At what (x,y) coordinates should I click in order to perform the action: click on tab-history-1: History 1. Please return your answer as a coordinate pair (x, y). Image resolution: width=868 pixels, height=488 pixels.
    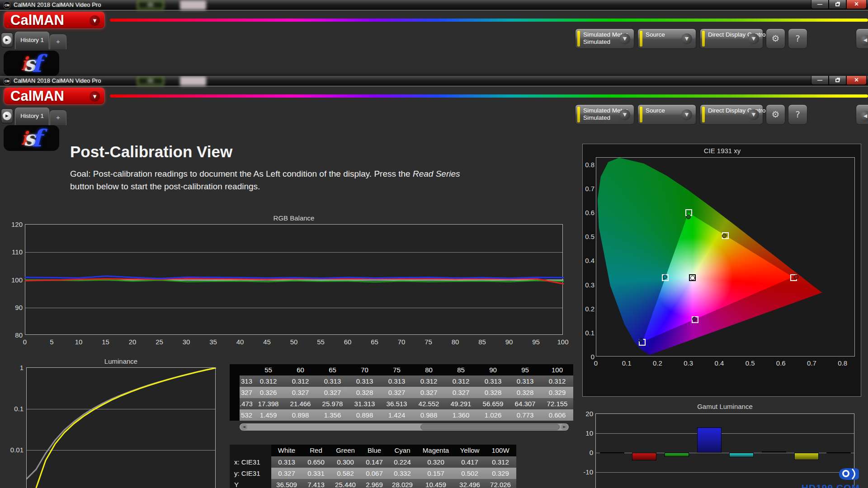
    Looking at the image, I should click on (32, 41).